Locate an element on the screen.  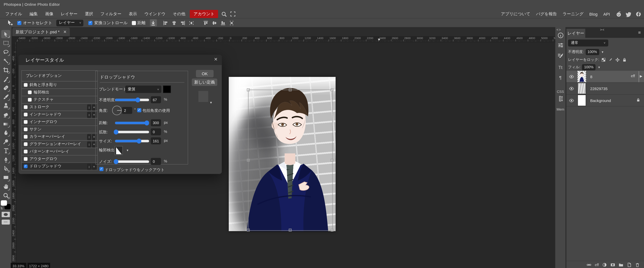
foreground-color-swatch is located at coordinates (4, 203).